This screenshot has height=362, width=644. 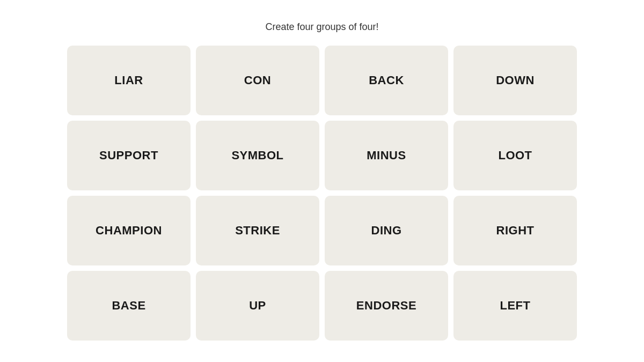 I want to click on tile-support: SUPPORT, so click(x=129, y=156).